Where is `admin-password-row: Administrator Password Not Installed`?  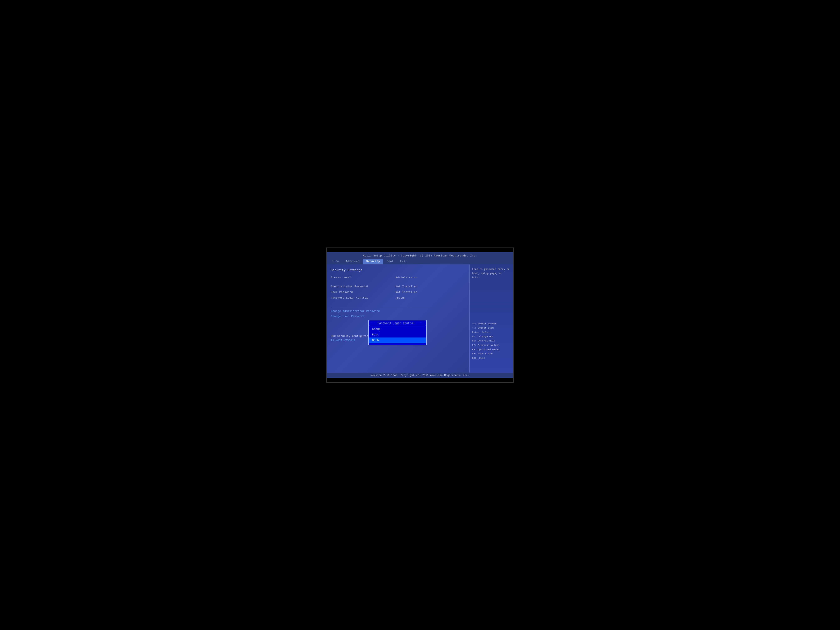 admin-password-row: Administrator Password Not Installed is located at coordinates (398, 287).